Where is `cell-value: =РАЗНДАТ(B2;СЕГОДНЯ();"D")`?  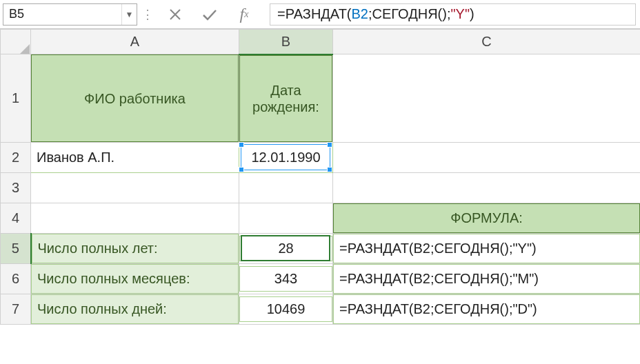
cell-value: =РАЗНДАТ(B2;СЕГОДНЯ();"D") is located at coordinates (487, 309).